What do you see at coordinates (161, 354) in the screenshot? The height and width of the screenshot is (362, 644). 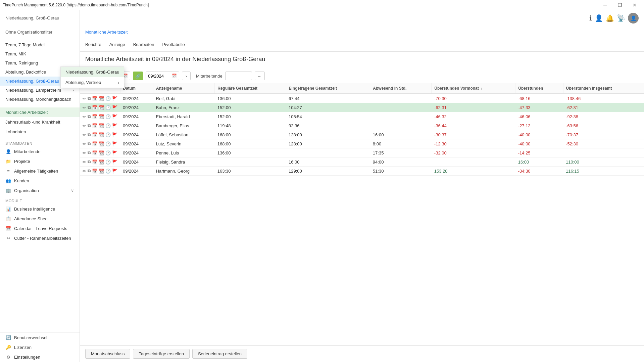 I see `tageseintraege-button: Tageseinträge erstellen` at bounding box center [161, 354].